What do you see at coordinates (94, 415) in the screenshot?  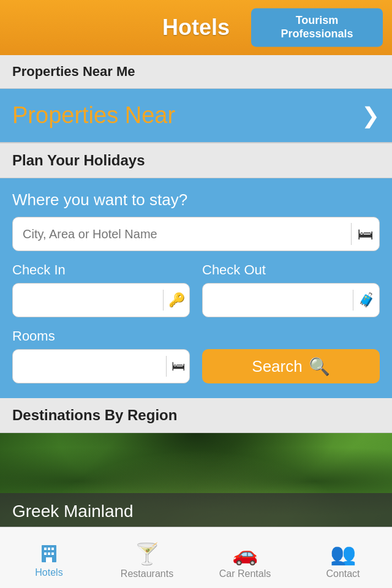 I see `destinations-label: Destinations By Region` at bounding box center [94, 415].